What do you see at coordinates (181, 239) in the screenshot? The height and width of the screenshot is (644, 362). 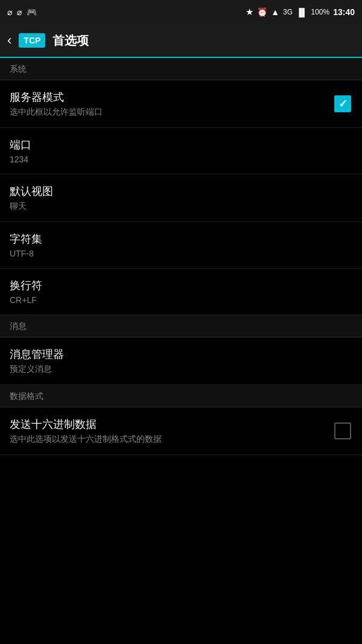 I see `pref-title-charset: 字符集` at bounding box center [181, 239].